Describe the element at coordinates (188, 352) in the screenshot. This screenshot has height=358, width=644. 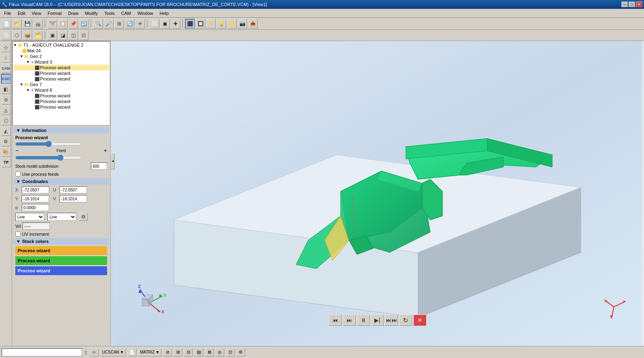
I see `status-grid2-btn: ⊟` at that location.